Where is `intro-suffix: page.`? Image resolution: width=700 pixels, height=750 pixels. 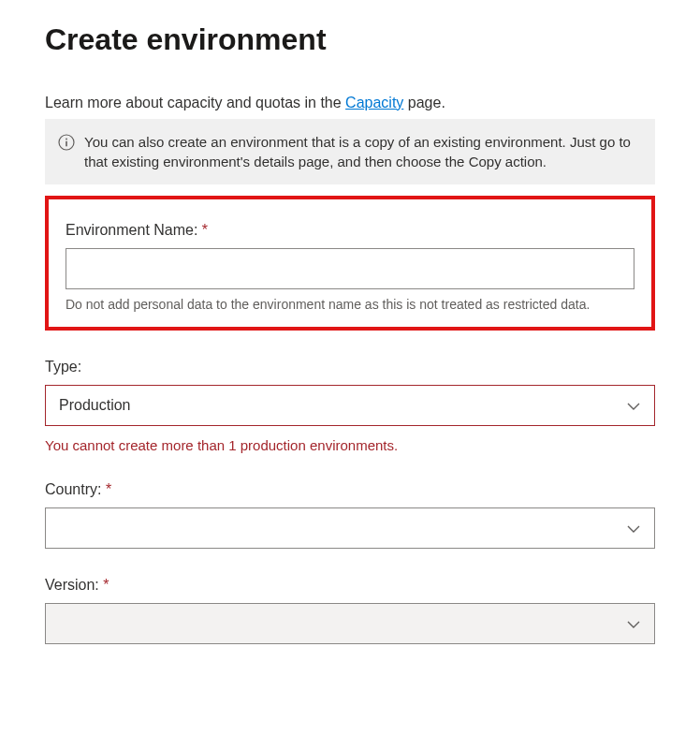
intro-suffix: page. is located at coordinates (424, 103).